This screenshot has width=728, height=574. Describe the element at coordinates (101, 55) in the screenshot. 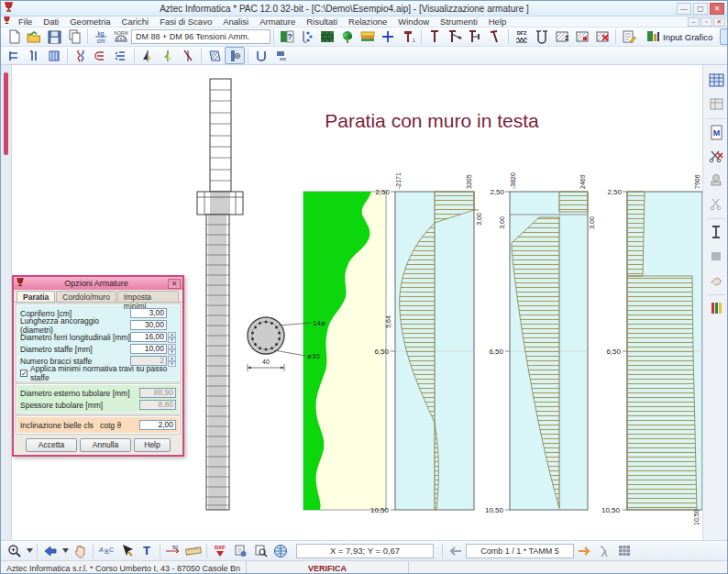

I see `stirrup-e-icon` at that location.